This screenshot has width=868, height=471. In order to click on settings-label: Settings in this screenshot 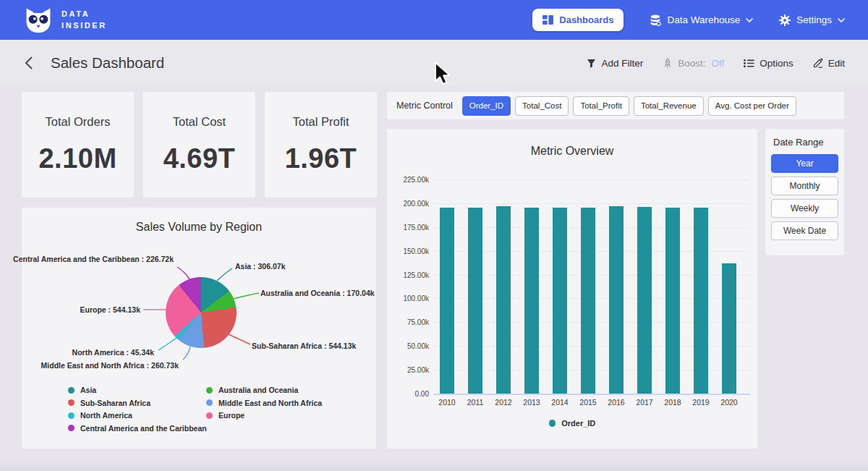, I will do `click(814, 20)`.